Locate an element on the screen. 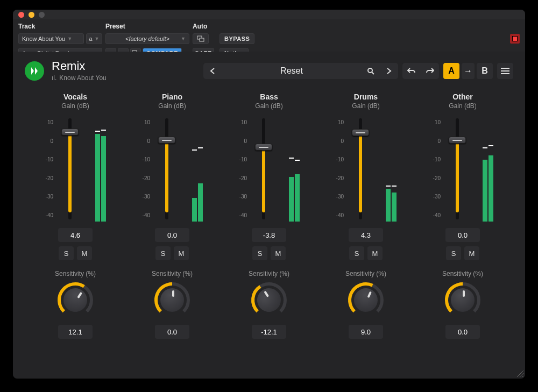  meter-left is located at coordinates (485, 190).